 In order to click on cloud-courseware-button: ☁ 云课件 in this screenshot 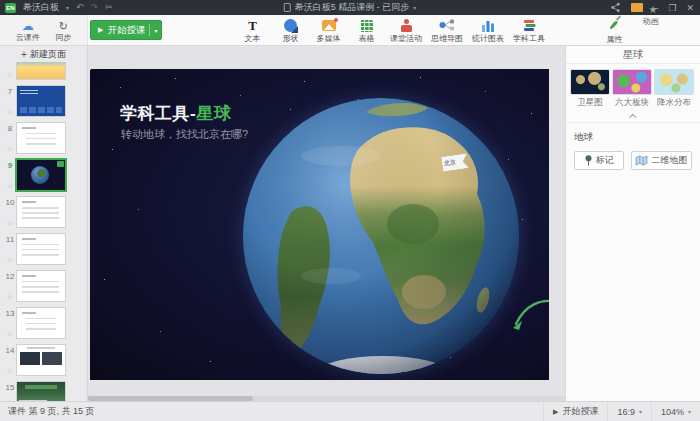, I will do `click(28, 32)`.